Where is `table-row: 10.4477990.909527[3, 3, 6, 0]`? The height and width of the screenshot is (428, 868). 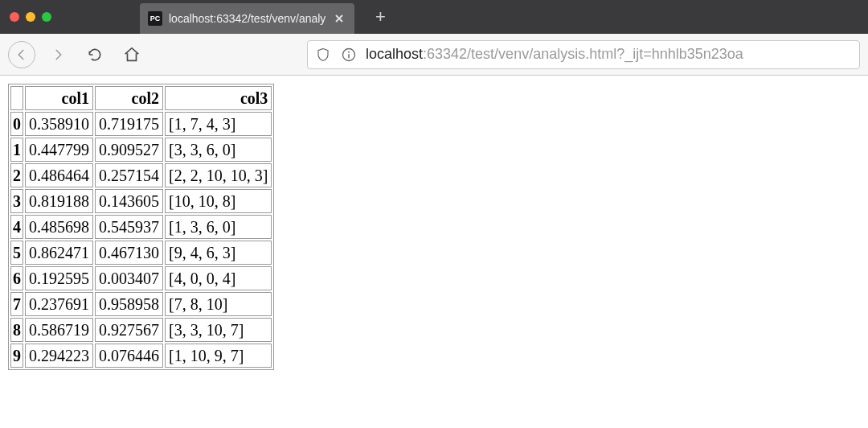 table-row: 10.4477990.909527[3, 3, 6, 0] is located at coordinates (141, 150).